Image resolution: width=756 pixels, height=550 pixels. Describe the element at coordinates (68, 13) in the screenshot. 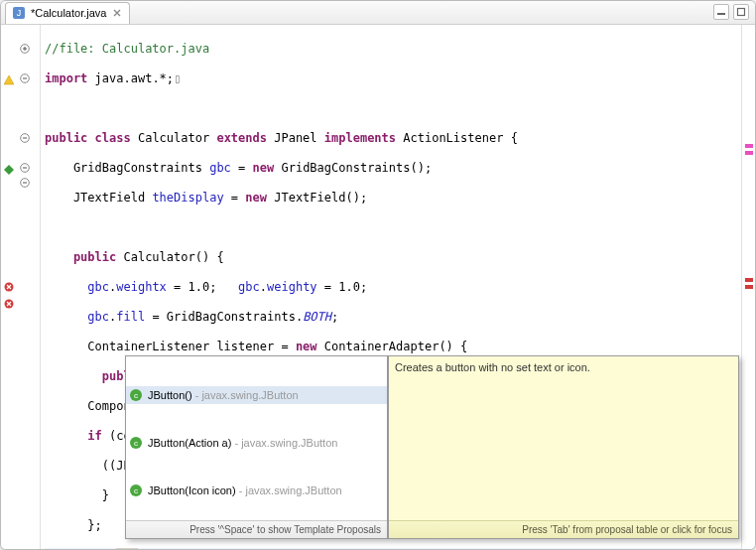

I see `tab-title: *Calculator.java` at that location.